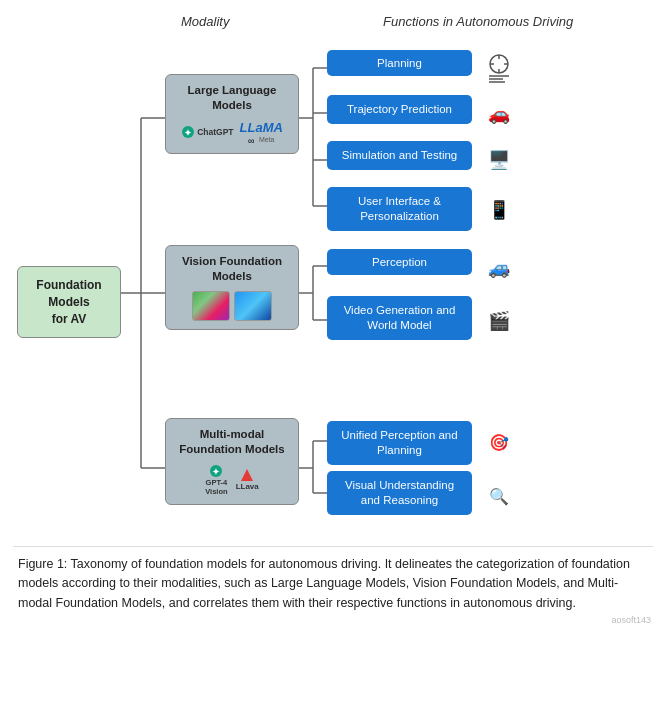 This screenshot has width=666, height=702. I want to click on trajectory-icon: 🚗, so click(499, 114).